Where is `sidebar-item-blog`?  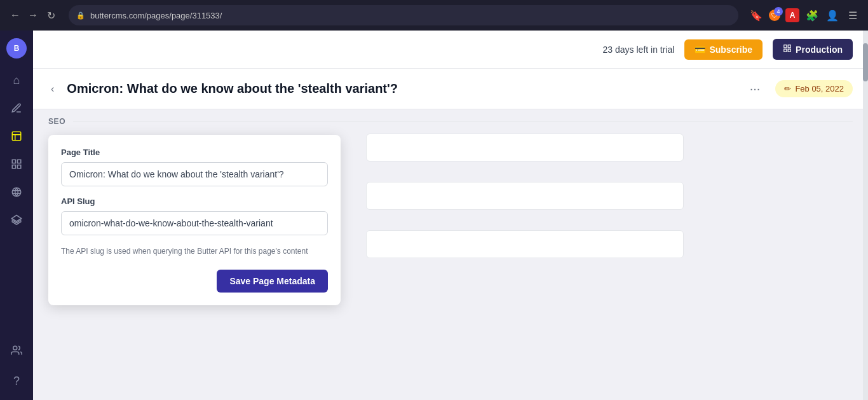
sidebar-item-blog is located at coordinates (17, 108).